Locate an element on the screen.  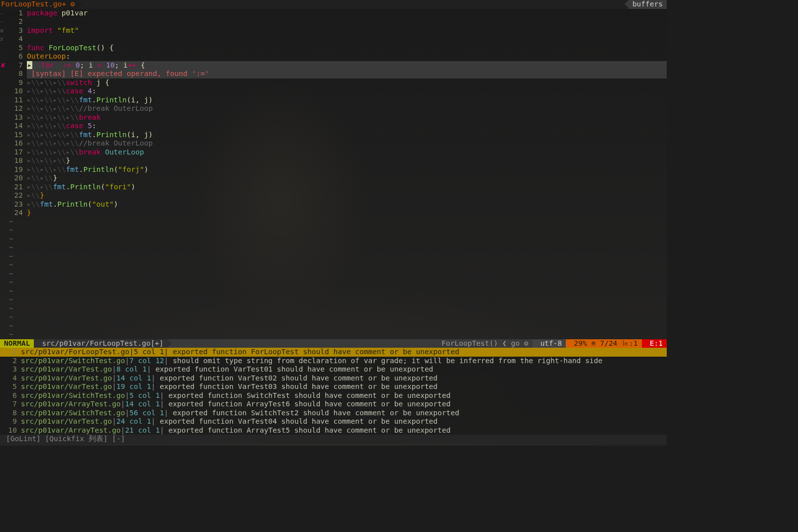
line-number: 15 is located at coordinates (16, 135).